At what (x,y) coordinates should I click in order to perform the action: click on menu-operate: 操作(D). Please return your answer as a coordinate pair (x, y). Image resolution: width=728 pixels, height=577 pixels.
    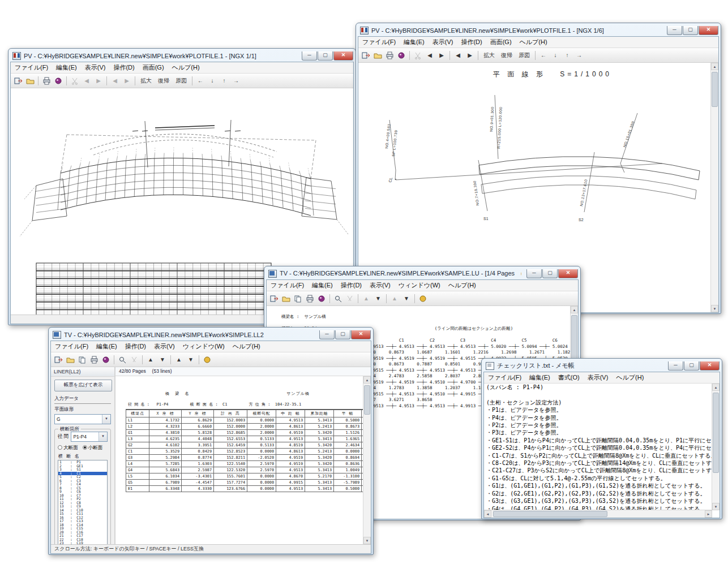
    Looking at the image, I should click on (136, 346).